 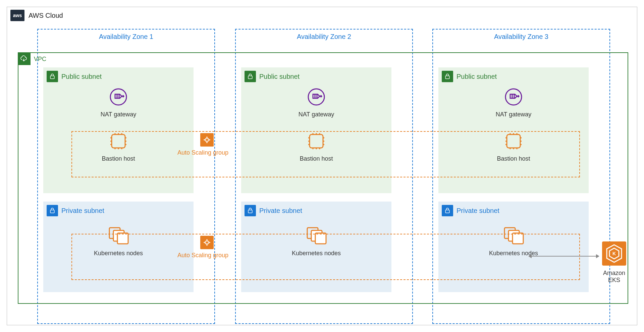 What do you see at coordinates (46, 15) in the screenshot?
I see `aws-cloud-label: AWS Cloud` at bounding box center [46, 15].